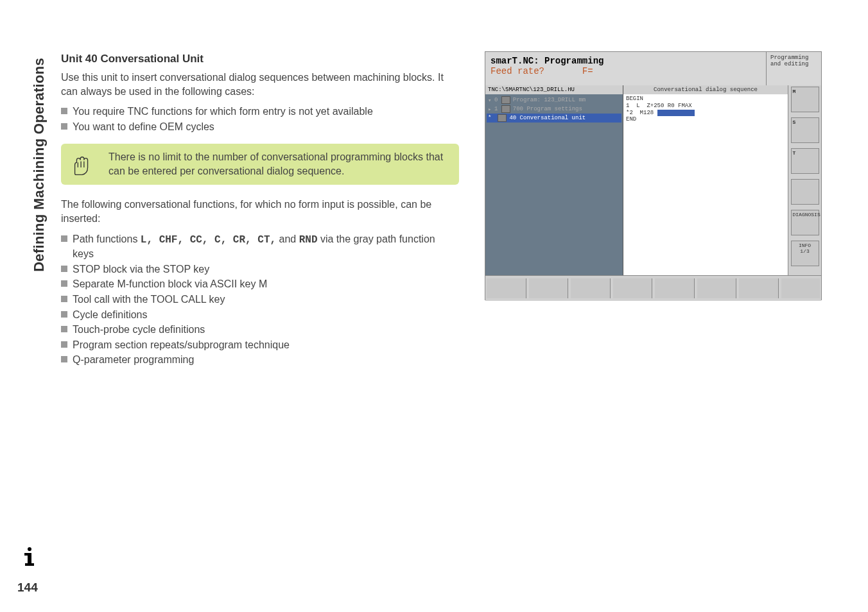 Image resolution: width=868 pixels, height=612 pixels. Describe the element at coordinates (805, 253) in the screenshot. I see `side-button-info: INFO 1/3` at that location.